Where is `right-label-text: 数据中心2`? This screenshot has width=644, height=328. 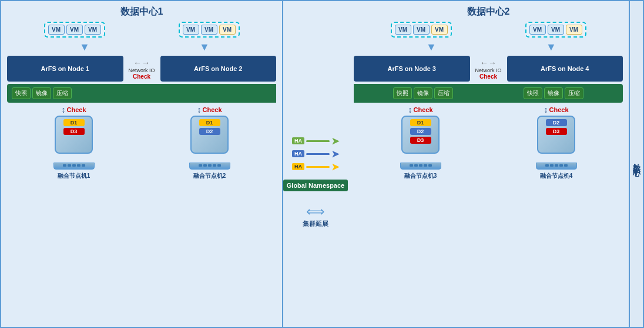 right-label-text: 数据中心2 is located at coordinates (636, 164).